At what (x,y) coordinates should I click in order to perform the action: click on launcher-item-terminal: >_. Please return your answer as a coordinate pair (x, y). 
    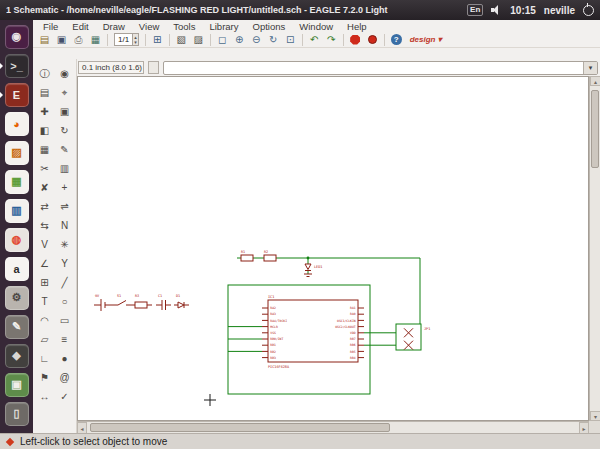
    Looking at the image, I should click on (16, 66).